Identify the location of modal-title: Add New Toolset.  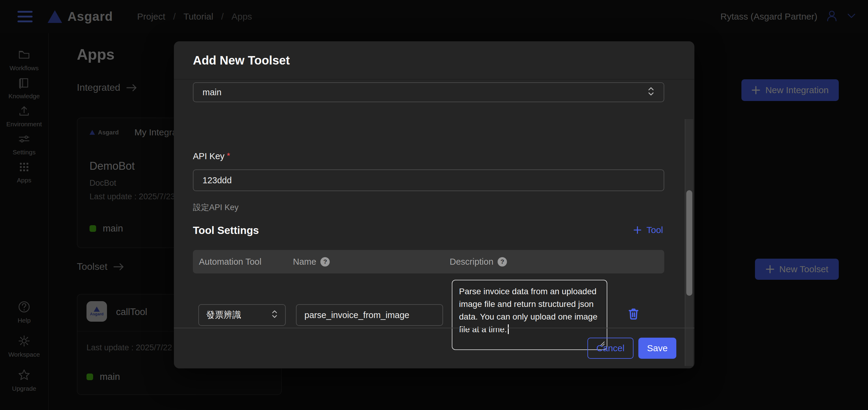
(241, 60).